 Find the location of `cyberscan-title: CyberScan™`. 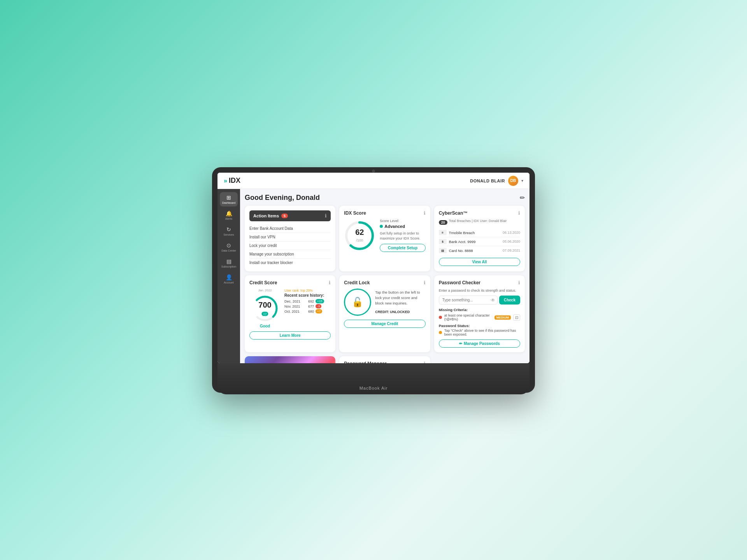

cyberscan-title: CyberScan™ is located at coordinates (454, 213).